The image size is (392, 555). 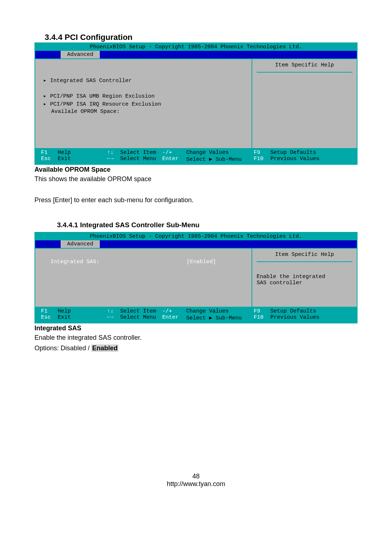 I want to click on bios-screen-sas-submenu: PhoenixBIOS Setup - Copyright 1985-2004 …, so click(x=196, y=278).